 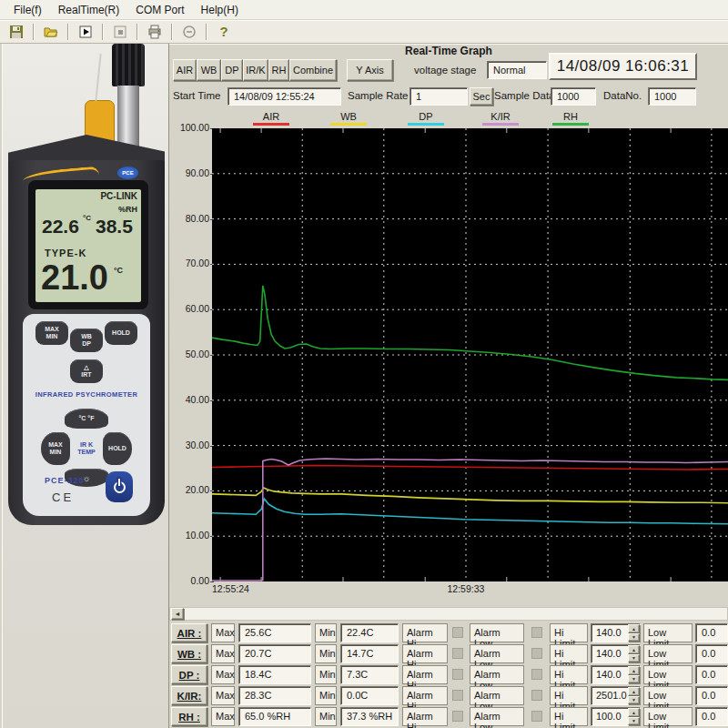 I want to click on menu-file: File(f), so click(x=27, y=10).